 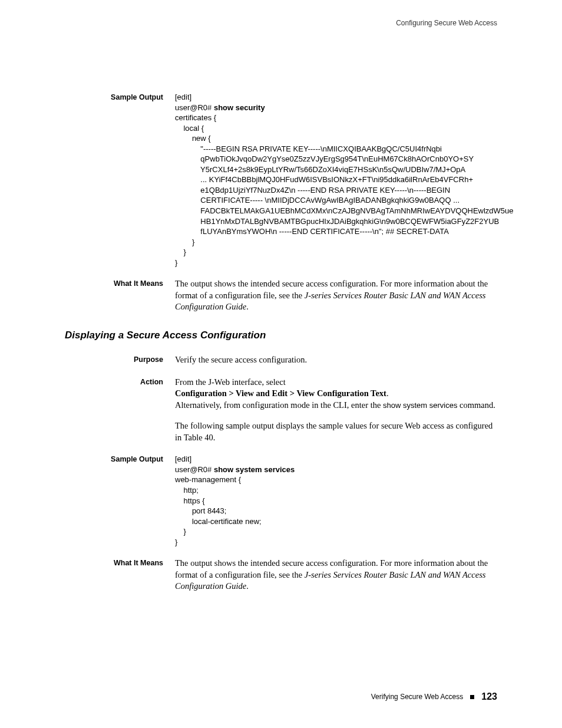 What do you see at coordinates (344, 180) in the screenshot?
I see `code-block-1: [edit] user@R0# show security certificat…` at bounding box center [344, 180].